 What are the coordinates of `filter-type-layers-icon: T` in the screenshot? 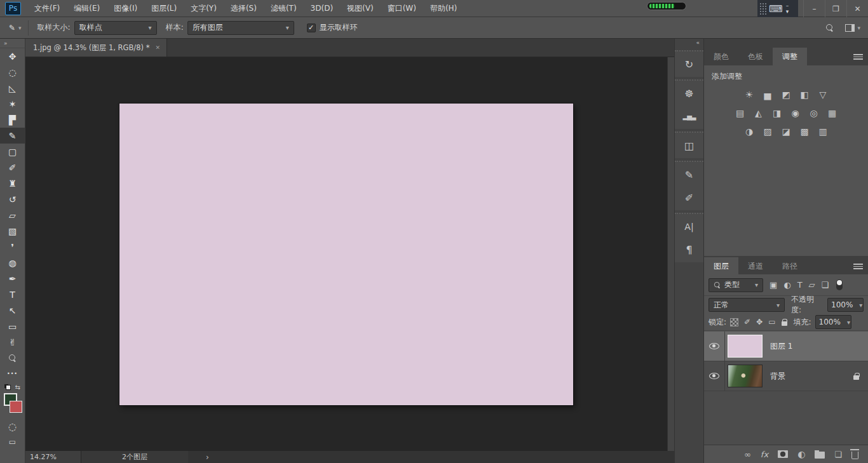 It's located at (800, 285).